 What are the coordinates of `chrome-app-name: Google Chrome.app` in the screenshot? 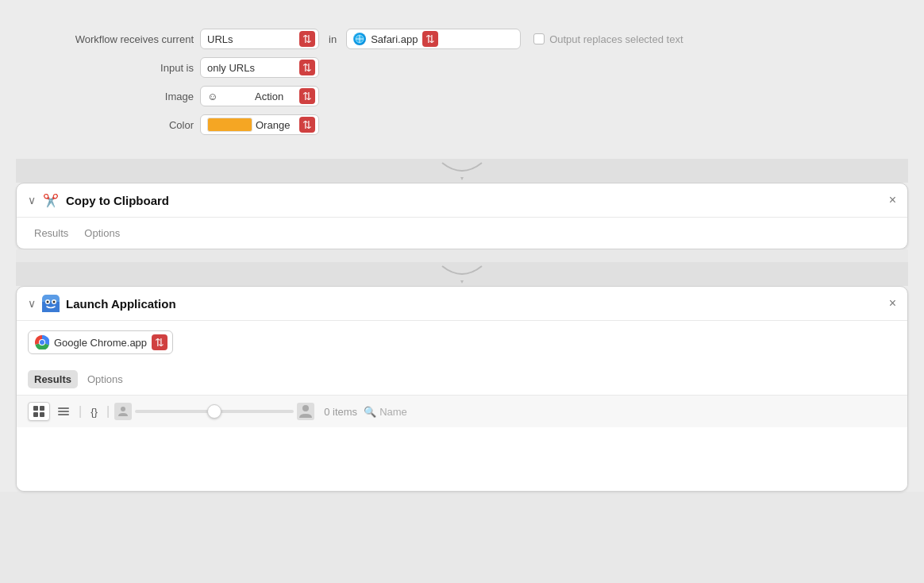 It's located at (100, 343).